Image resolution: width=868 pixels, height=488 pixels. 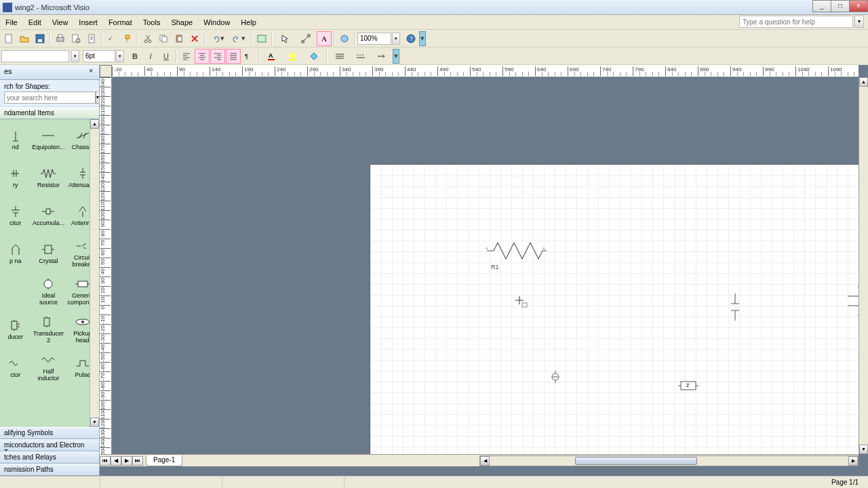 I want to click on shapes-scrollbar: ▲ ▼, so click(x=94, y=273).